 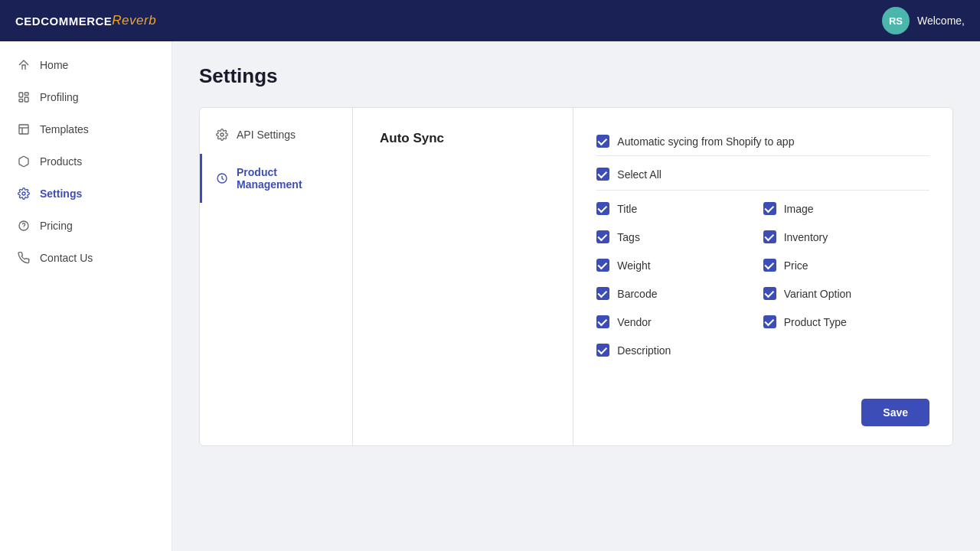 What do you see at coordinates (763, 175) in the screenshot?
I see `select-all-option: Select All` at bounding box center [763, 175].